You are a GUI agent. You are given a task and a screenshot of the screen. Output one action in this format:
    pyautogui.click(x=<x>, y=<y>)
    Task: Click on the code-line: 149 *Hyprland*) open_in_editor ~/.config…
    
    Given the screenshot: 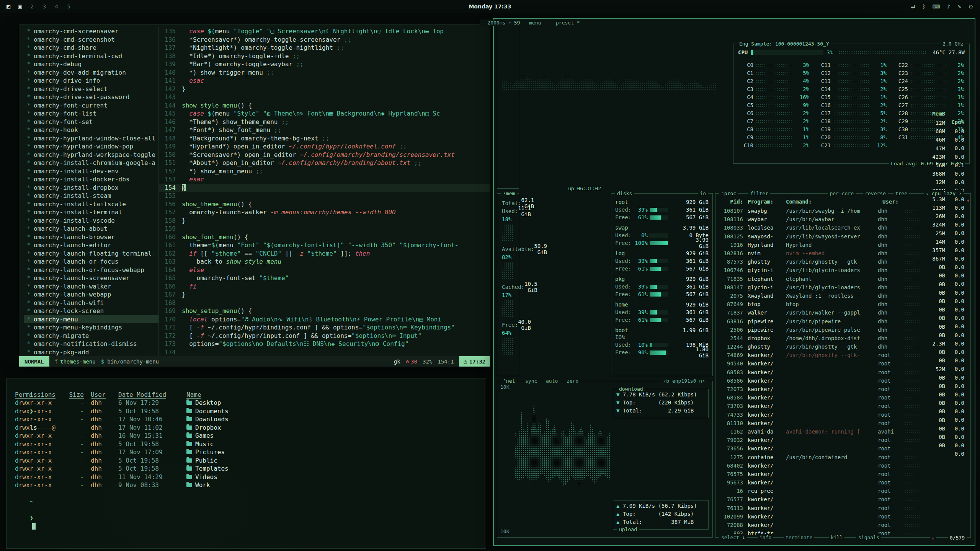 What is the action you would take?
    pyautogui.click(x=325, y=147)
    